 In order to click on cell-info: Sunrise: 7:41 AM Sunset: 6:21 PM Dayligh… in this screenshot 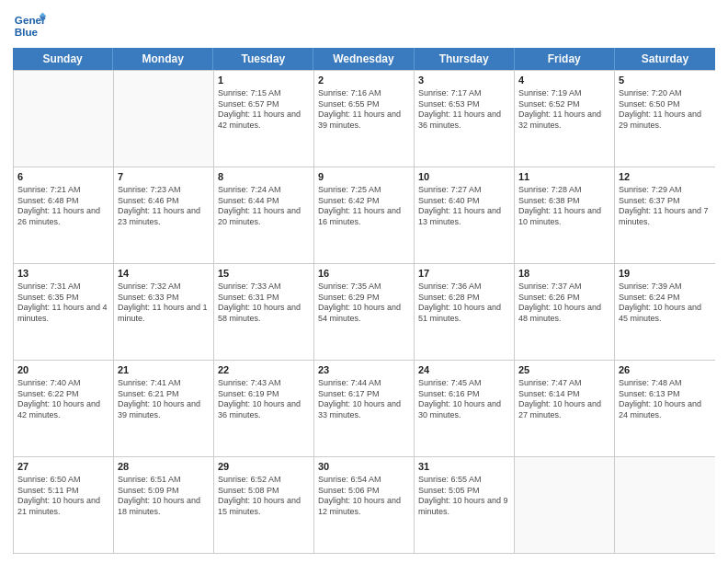, I will do `click(164, 399)`.